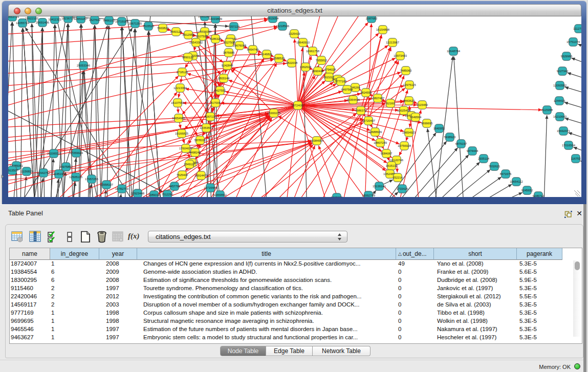 Image resolution: width=588 pixels, height=372 pixels. What do you see at coordinates (296, 297) in the screenshot?
I see `table-row: 2242004622012Investigating the contribut…` at bounding box center [296, 297].